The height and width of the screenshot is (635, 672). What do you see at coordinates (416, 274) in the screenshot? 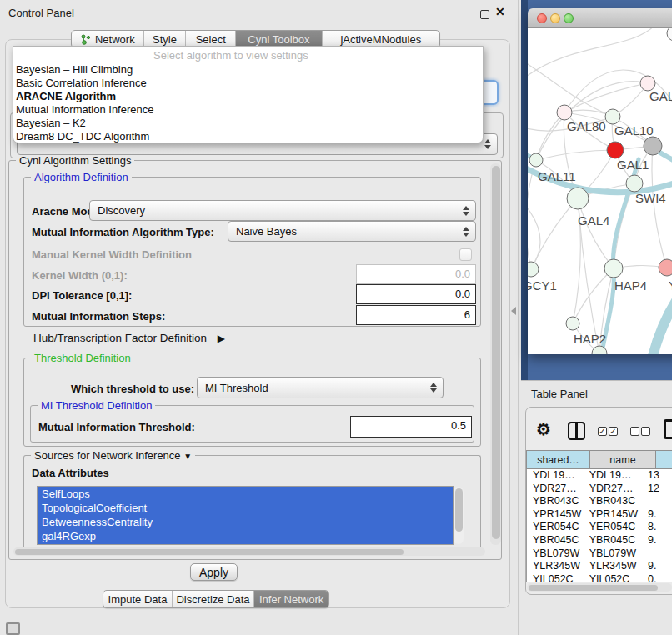
I see `kernel-width-field: 0.0` at bounding box center [416, 274].